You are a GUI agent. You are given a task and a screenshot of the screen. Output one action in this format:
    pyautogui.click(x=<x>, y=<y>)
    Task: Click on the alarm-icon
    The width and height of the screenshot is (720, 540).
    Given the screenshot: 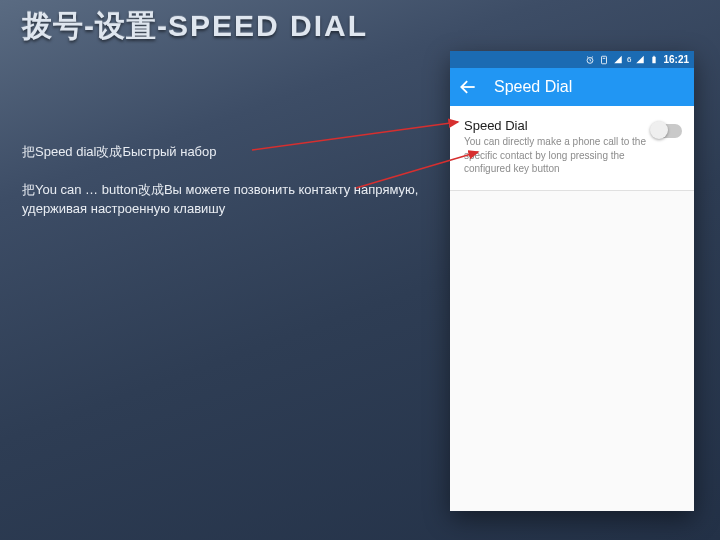 What is the action you would take?
    pyautogui.click(x=590, y=60)
    